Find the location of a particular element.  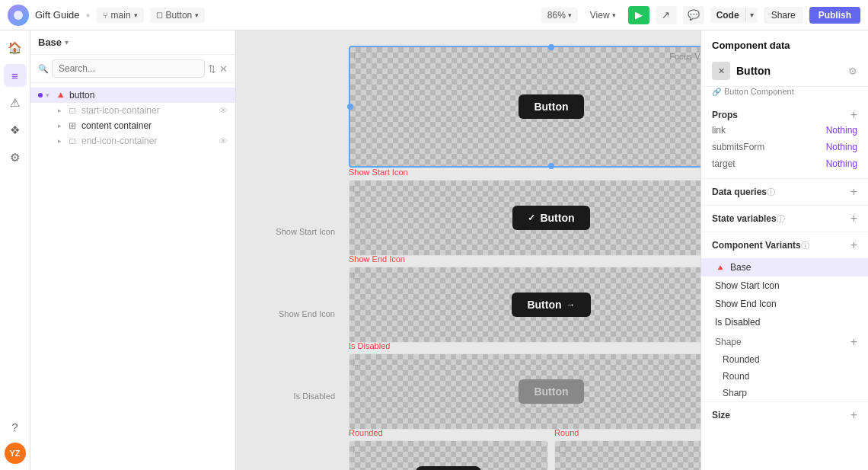

prop-value-link: Nothing is located at coordinates (842, 130).